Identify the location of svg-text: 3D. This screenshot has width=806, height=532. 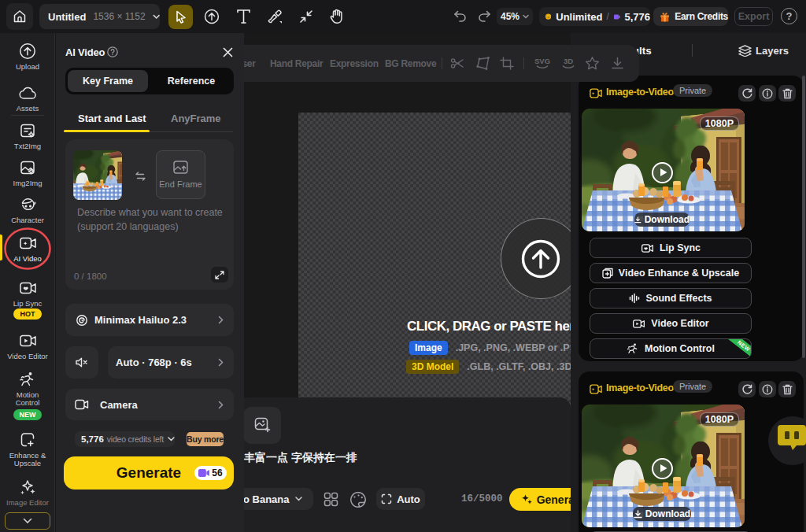
(568, 61).